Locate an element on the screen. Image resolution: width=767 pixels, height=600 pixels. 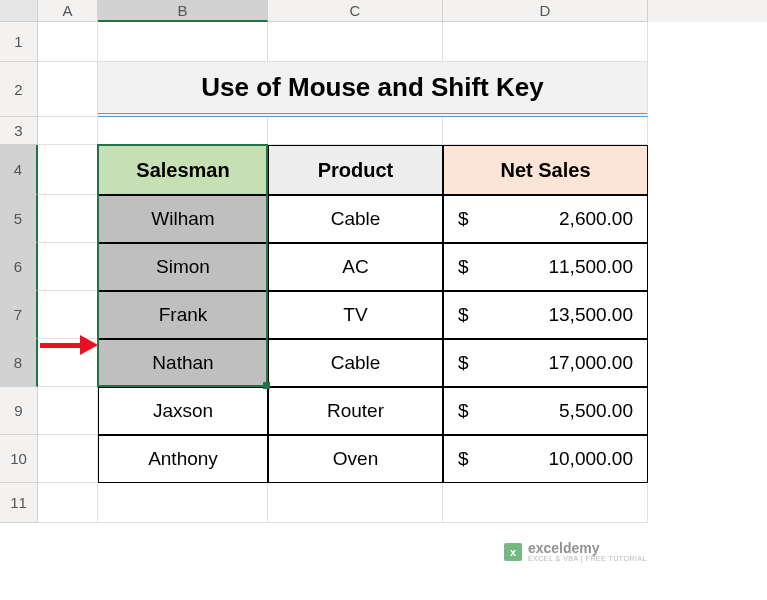
cell-a3 is located at coordinates (68, 131).